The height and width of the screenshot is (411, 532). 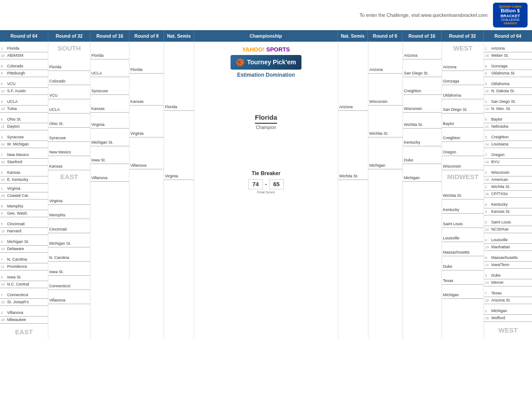 I want to click on team-slot: 11Nebraska, so click(x=508, y=127).